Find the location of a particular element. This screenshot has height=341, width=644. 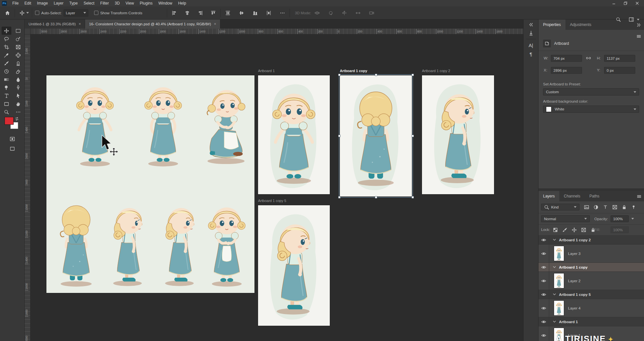

dist-bottom-button is located at coordinates (255, 13).